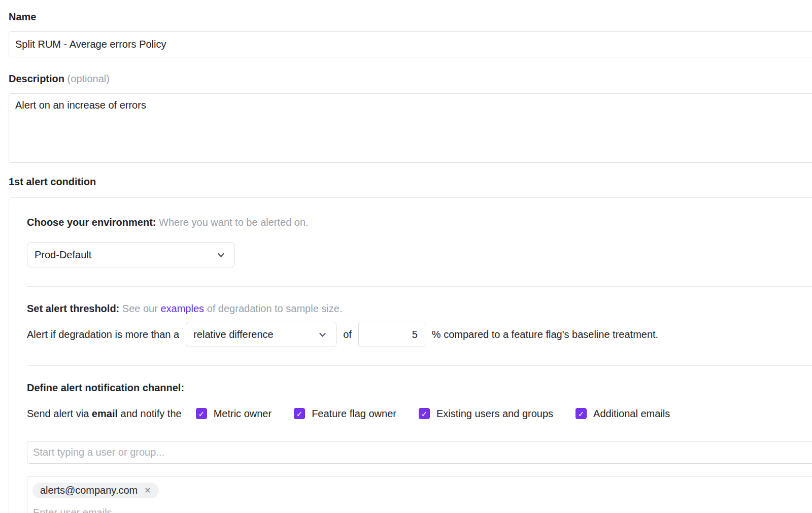  What do you see at coordinates (419, 388) in the screenshot?
I see `notification-heading: Define alert notification channel:` at bounding box center [419, 388].